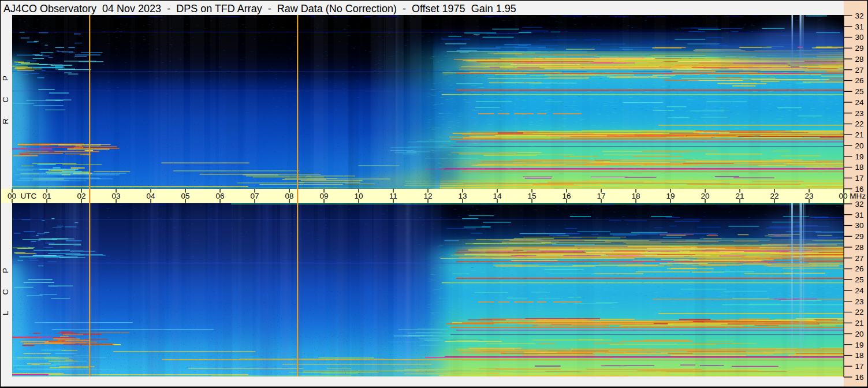 Image resolution: width=868 pixels, height=388 pixels. What do you see at coordinates (219, 196) in the screenshot?
I see `svg-text: 06` at bounding box center [219, 196].